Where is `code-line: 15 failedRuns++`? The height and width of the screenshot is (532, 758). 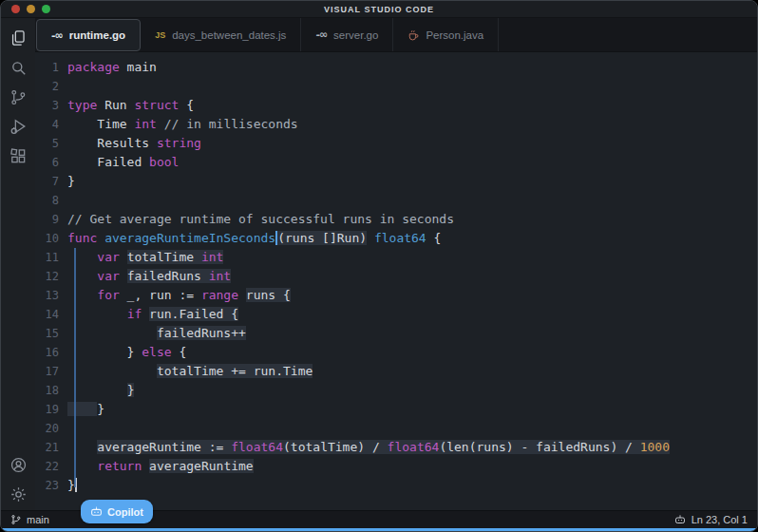
code-line: 15 failedRuns++ is located at coordinates (396, 333).